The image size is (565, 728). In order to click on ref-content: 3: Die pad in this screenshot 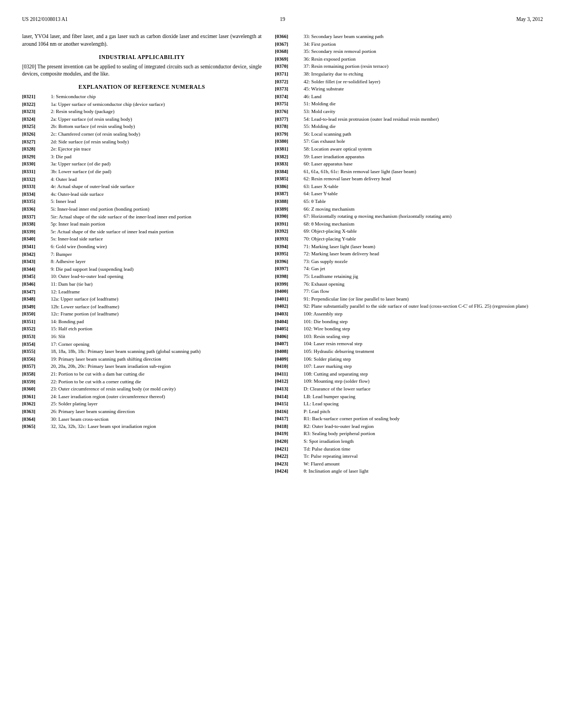, I will do `click(156, 157)`.